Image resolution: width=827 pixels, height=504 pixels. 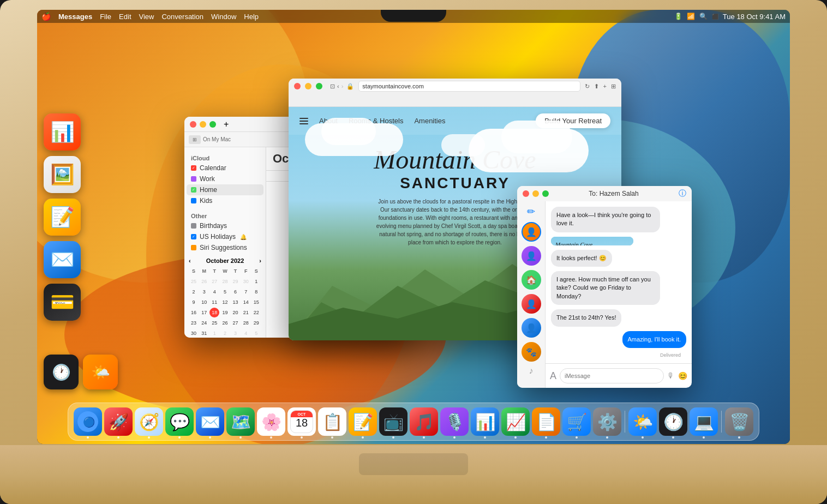 What do you see at coordinates (210, 422) in the screenshot?
I see `dock-mail: ✉️` at bounding box center [210, 422].